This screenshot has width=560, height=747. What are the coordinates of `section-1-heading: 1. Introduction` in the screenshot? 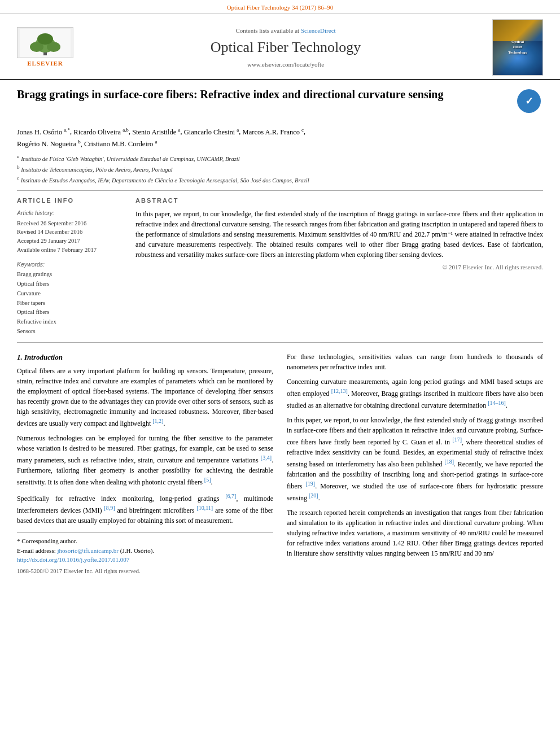 It's located at (145, 357).